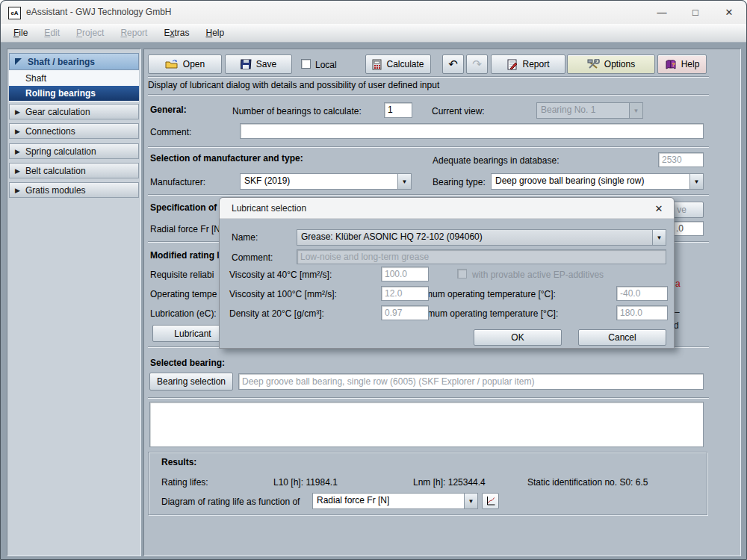 The height and width of the screenshot is (560, 747). Describe the element at coordinates (472, 131) in the screenshot. I see `comment-input` at that location.